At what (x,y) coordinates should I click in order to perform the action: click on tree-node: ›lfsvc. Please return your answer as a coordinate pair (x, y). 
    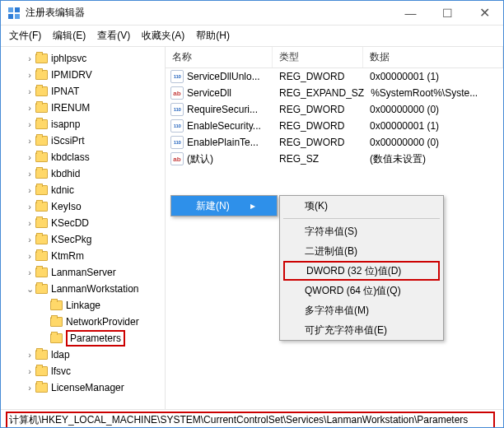
    Looking at the image, I should click on (82, 371).